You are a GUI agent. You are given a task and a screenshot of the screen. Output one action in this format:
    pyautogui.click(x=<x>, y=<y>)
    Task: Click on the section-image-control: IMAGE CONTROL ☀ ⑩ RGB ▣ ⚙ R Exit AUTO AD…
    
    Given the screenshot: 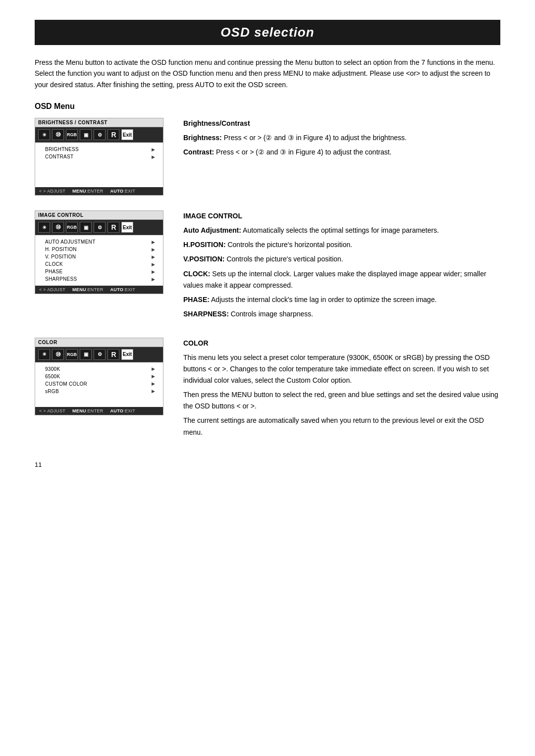 What is the action you would take?
    pyautogui.click(x=268, y=266)
    